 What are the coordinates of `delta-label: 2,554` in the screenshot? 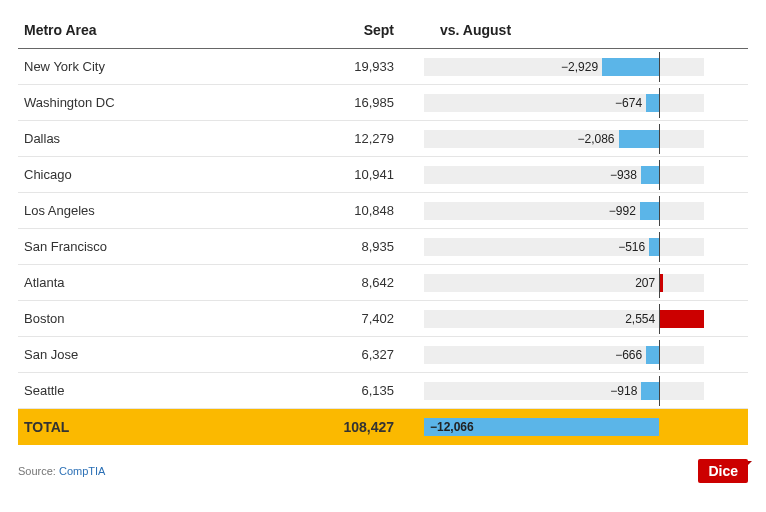 It's located at (640, 319).